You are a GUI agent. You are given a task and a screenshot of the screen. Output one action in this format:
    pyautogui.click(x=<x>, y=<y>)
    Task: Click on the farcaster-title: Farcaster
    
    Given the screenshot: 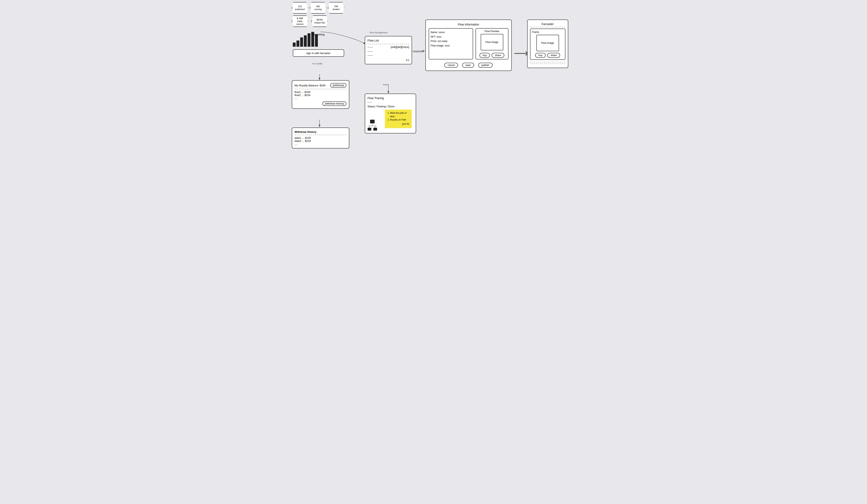 What is the action you would take?
    pyautogui.click(x=548, y=24)
    